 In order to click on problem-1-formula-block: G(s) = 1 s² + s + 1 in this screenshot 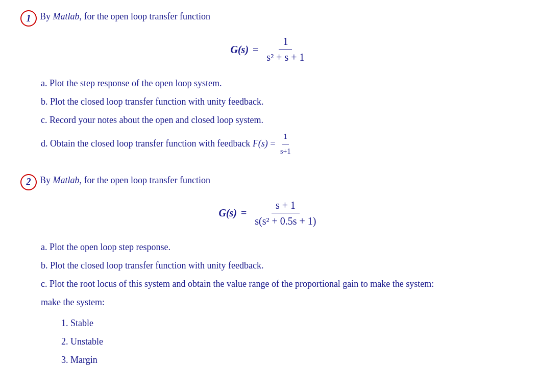, I will do `click(270, 50)`.